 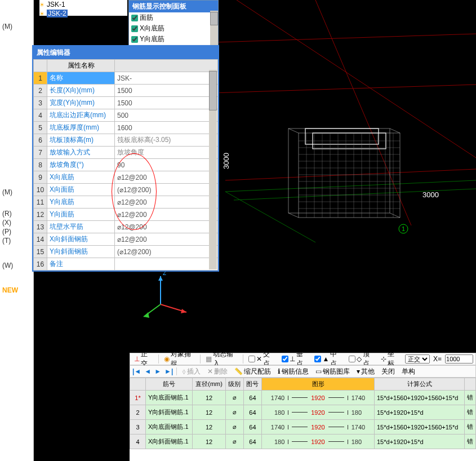 What do you see at coordinates (126, 202) in the screenshot?
I see `prop-row: 11Y向底筋⌀12@200` at bounding box center [126, 202].